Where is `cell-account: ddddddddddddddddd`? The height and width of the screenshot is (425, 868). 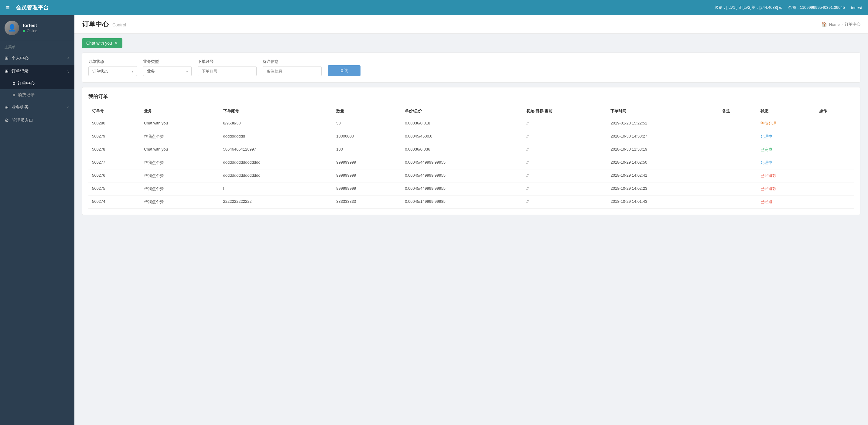 cell-account: ddddddddddddddddd is located at coordinates (276, 176).